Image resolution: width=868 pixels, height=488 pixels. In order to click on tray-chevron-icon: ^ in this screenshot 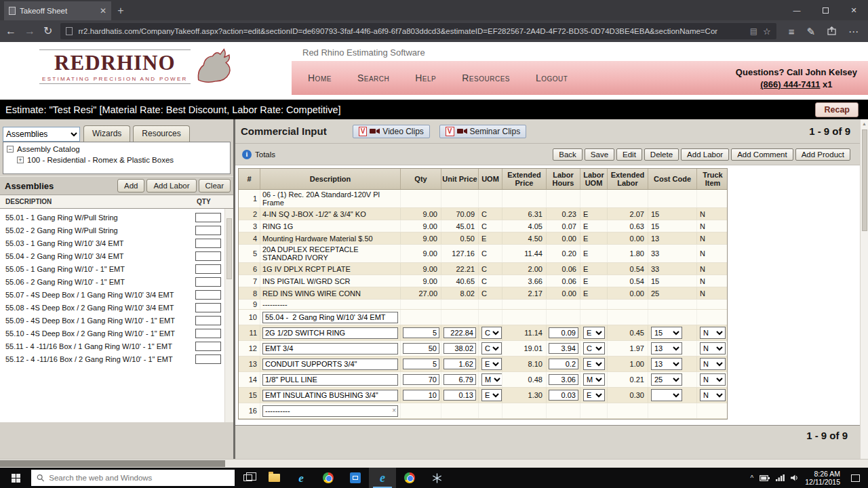, I will do `click(753, 479)`.